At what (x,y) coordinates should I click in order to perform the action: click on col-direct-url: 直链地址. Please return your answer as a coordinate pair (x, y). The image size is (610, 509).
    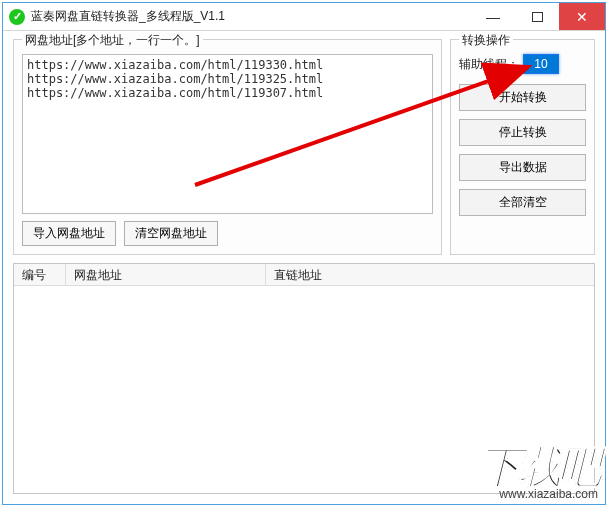
    Looking at the image, I should click on (430, 274).